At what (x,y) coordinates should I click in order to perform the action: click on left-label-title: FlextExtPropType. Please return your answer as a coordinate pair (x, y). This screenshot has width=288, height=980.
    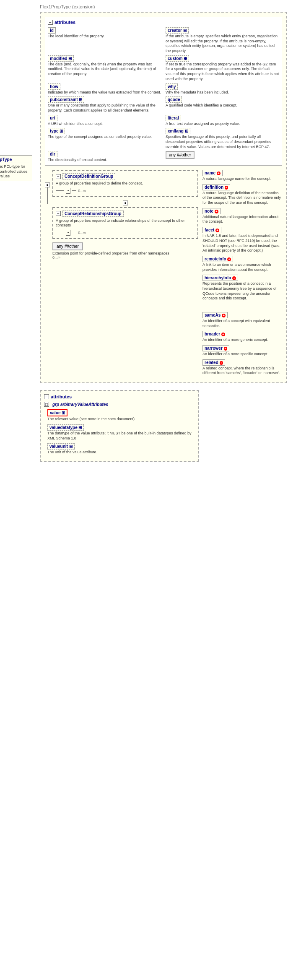
    Looking at the image, I should click on (15, 160).